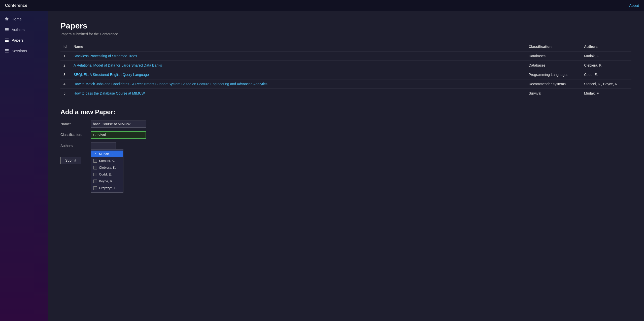  I want to click on table-row: 1 Stackless Processing of Streamed Trees…, so click(346, 56).